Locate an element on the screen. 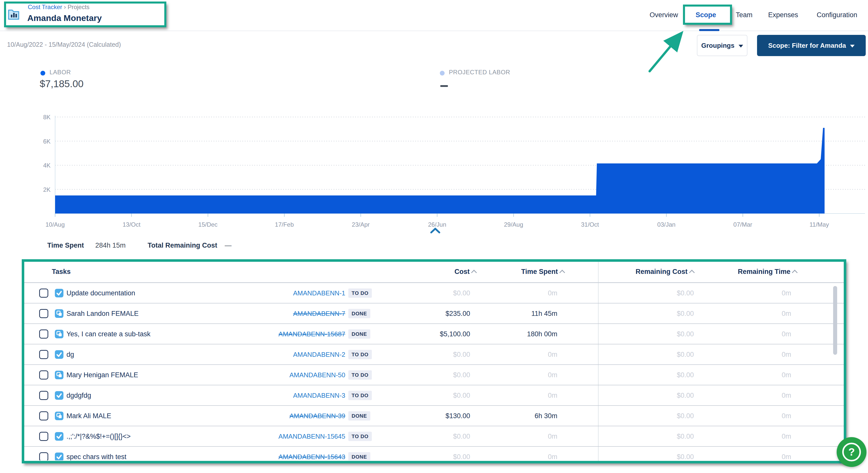 The height and width of the screenshot is (473, 868). time-spent-value: 284h 15m is located at coordinates (111, 245).